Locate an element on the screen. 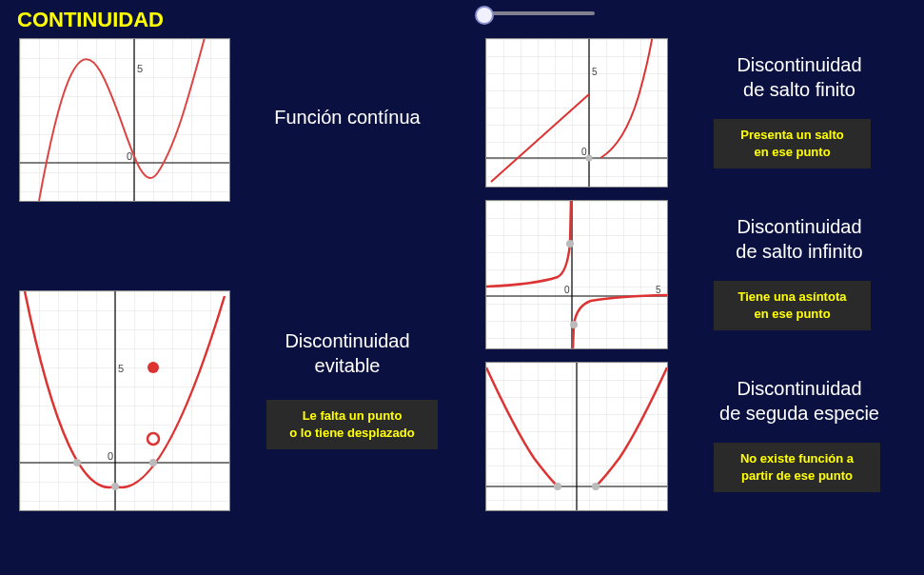 This screenshot has width=924, height=575. note-finite-jump: Presenta un saltoen ese punto is located at coordinates (792, 144).